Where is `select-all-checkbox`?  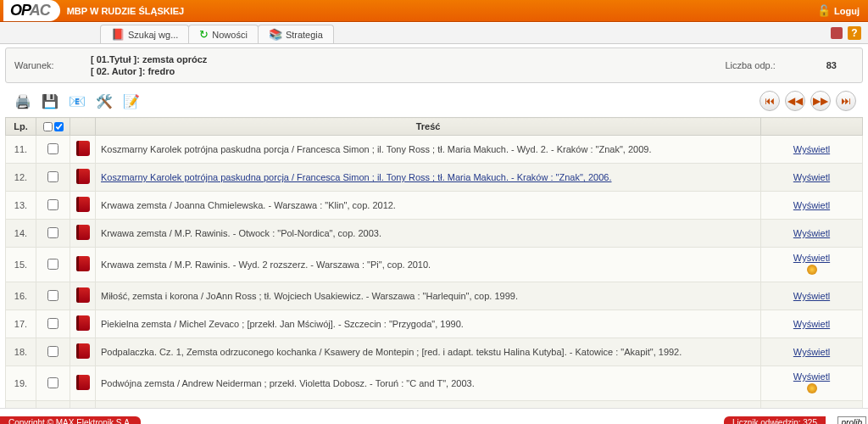 select-all-checkbox is located at coordinates (47, 127).